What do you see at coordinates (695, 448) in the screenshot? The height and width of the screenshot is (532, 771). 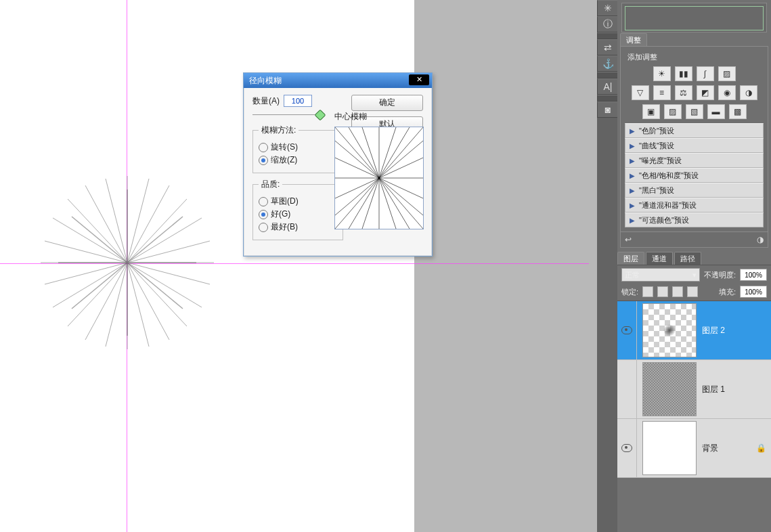 I see `layer-row: 背景🔒` at bounding box center [695, 448].